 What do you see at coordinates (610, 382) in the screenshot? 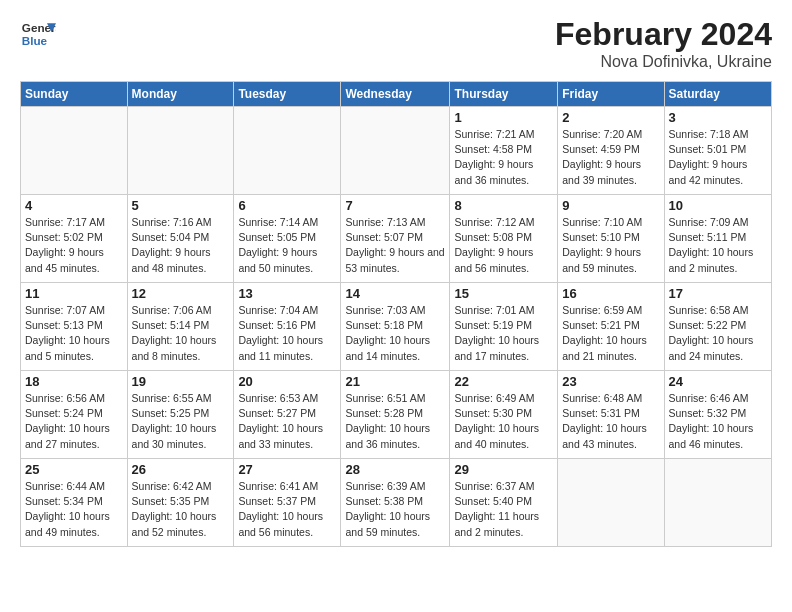
I see `day-number: 23` at bounding box center [610, 382].